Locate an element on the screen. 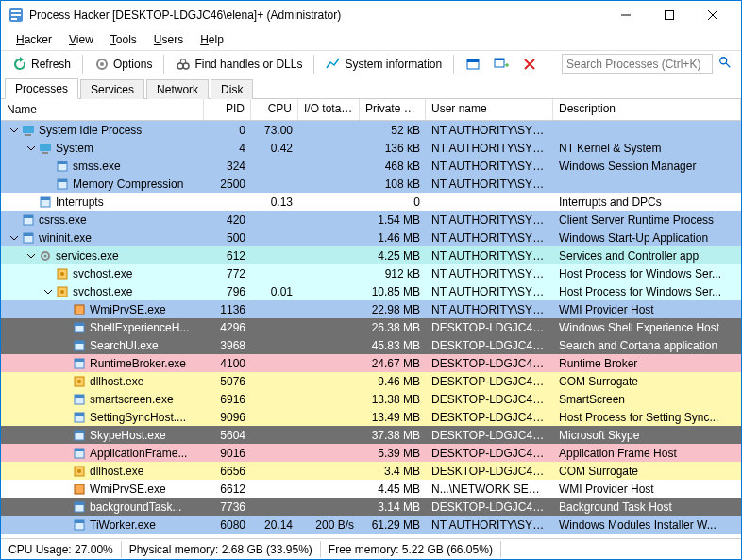 This screenshot has height=560, width=742. process-row: Memory Compression2500108 kBNT AUTHORITY… is located at coordinates (371, 183).